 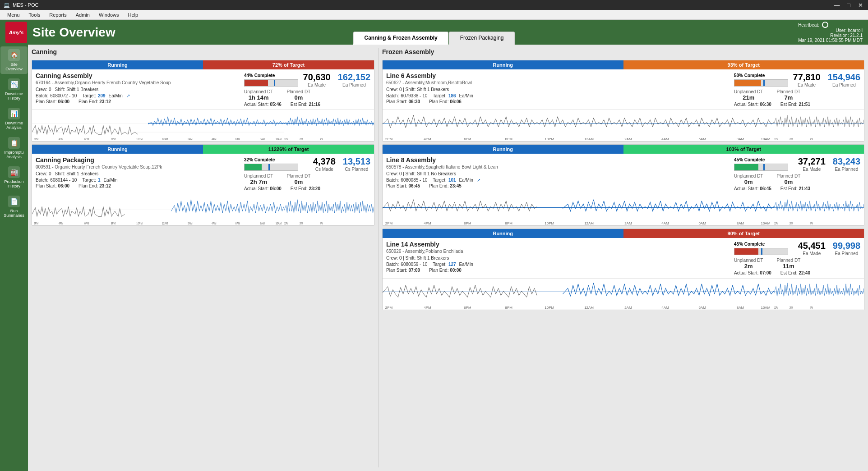 What do you see at coordinates (830, 35) in the screenshot?
I see `revision-info: Revision: 21.2.1` at bounding box center [830, 35].